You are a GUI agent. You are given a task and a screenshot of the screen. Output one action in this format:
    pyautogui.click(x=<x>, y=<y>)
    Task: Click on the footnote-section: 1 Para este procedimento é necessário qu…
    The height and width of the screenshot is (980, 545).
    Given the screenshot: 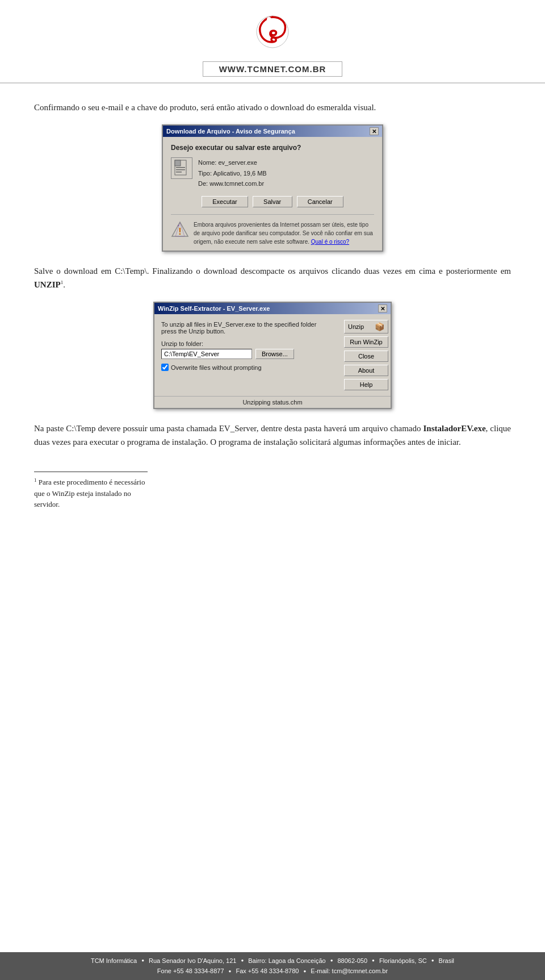 What is the action you would take?
    pyautogui.click(x=91, y=491)
    